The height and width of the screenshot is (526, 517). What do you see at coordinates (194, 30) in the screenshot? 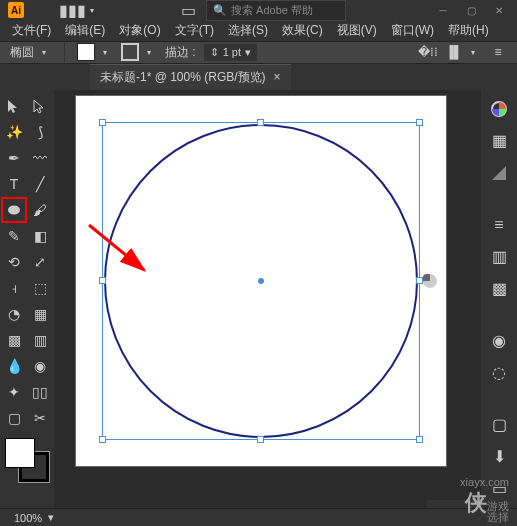
I see `menu-type: 文字(T)` at bounding box center [194, 30].